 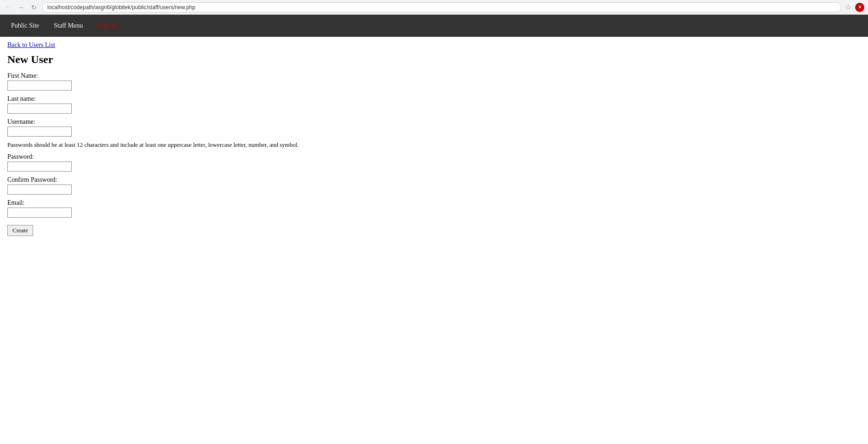 I want to click on create-button: Create, so click(x=20, y=231).